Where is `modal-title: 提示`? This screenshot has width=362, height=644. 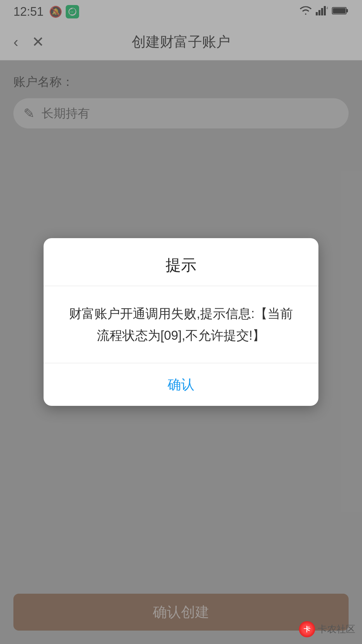 modal-title: 提示 is located at coordinates (181, 265).